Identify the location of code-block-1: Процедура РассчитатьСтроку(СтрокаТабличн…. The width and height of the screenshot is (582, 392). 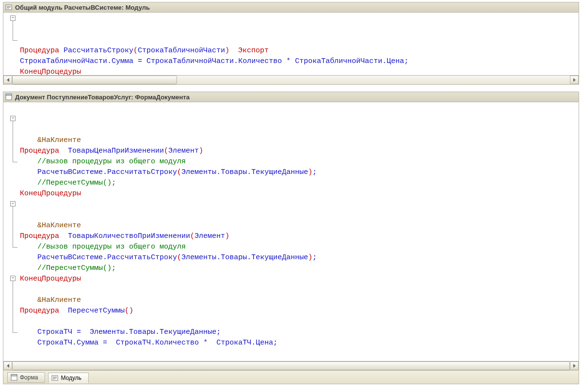
(291, 60).